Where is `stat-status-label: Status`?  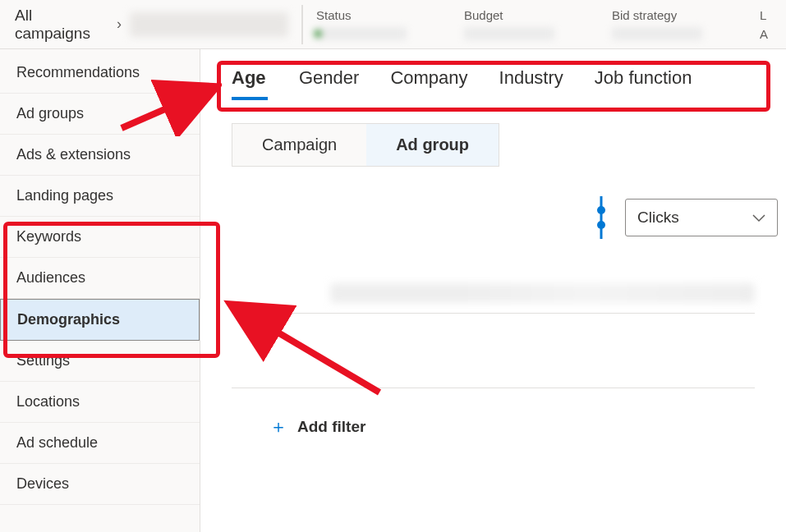 stat-status-label: Status is located at coordinates (365, 15).